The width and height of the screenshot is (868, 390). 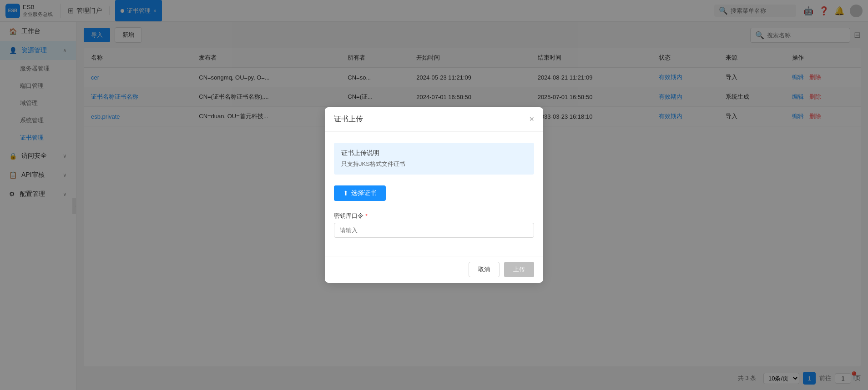 I want to click on upload-modal: 证书上传 × 证书上传说明 只支持JKS格式文件证书 ⬆ 选择证书 密钥库口令 …, so click(x=434, y=195).